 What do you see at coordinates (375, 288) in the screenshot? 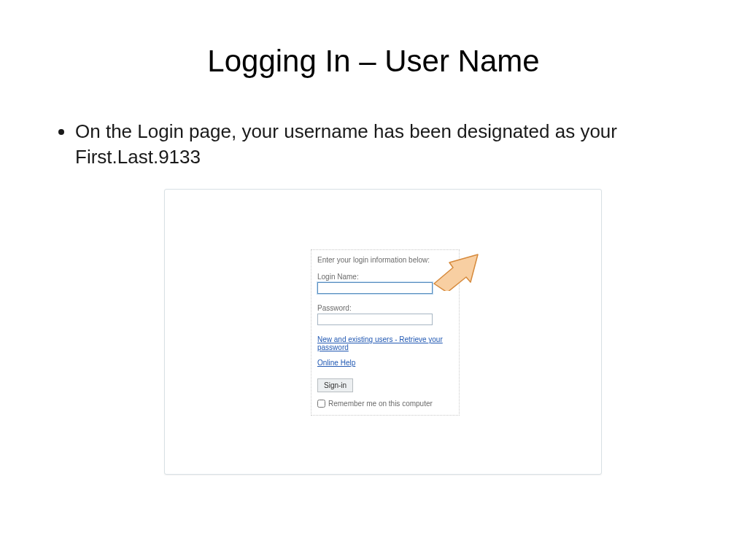
I see `login-name-input` at bounding box center [375, 288].